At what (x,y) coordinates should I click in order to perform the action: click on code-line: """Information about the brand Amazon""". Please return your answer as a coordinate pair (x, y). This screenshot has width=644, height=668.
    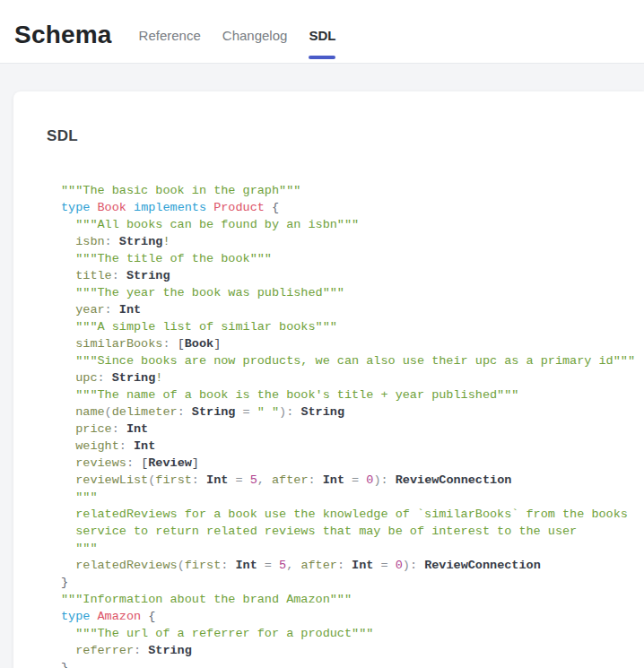
    Looking at the image, I should click on (352, 599).